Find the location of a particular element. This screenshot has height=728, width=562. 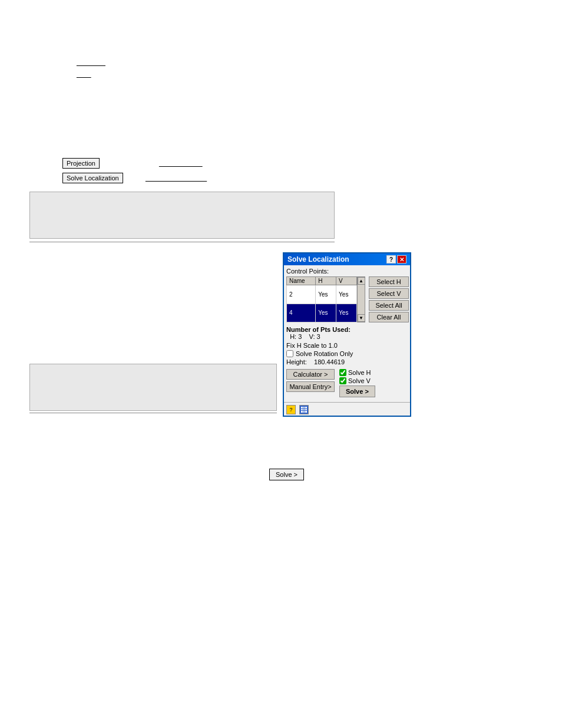

calculator-button: Calculator > is located at coordinates (310, 374).